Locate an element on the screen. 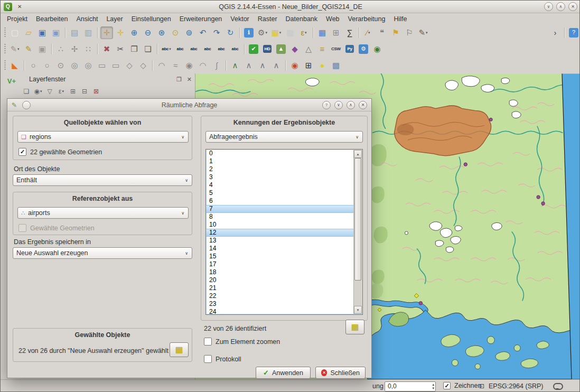 This screenshot has height=392, width=580. identify-icon: ℹ is located at coordinates (249, 33).